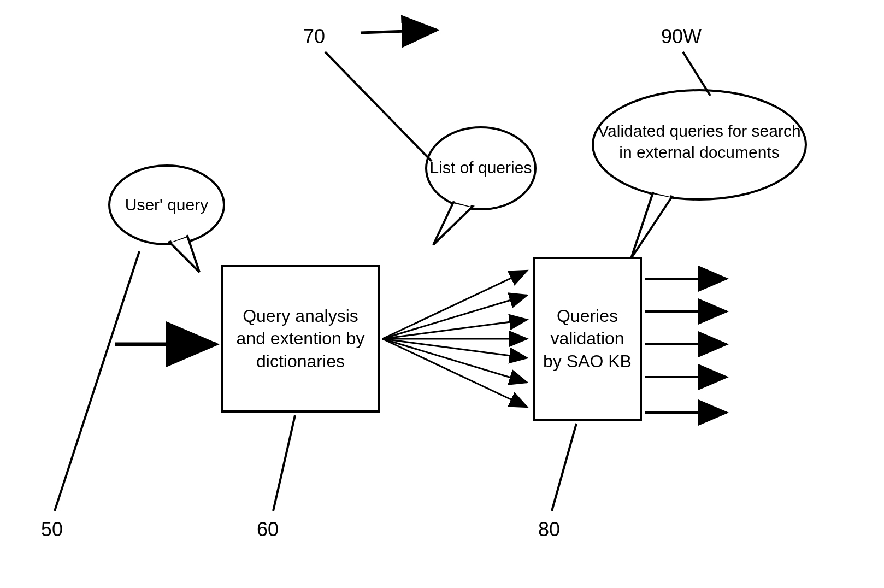  Describe the element at coordinates (549, 530) in the screenshot. I see `label-80: 80` at that location.